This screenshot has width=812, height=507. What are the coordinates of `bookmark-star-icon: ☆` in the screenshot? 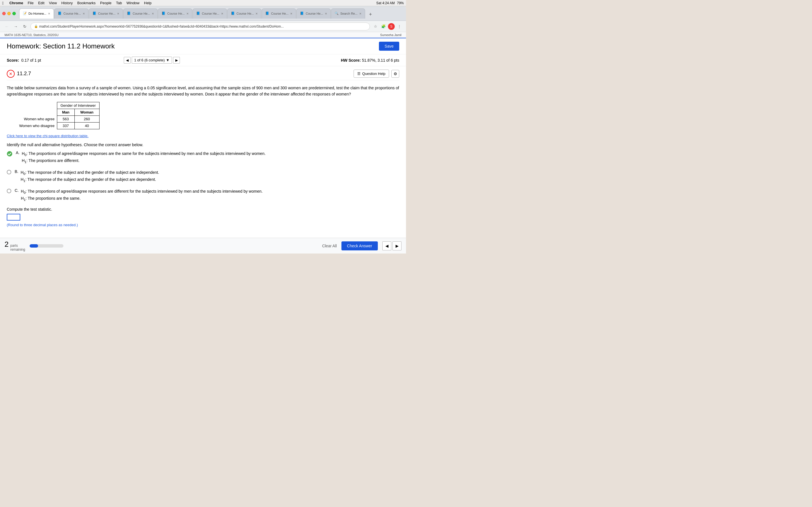 It's located at (375, 26).